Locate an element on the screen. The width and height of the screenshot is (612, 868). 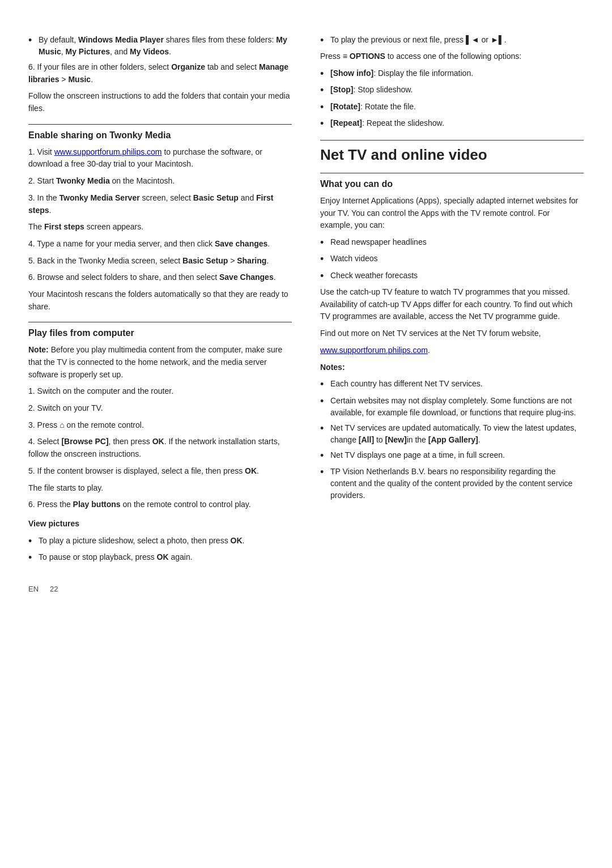
notes-bullet-4-text: Net TV displays one page at a time, in f… is located at coordinates (418, 456).